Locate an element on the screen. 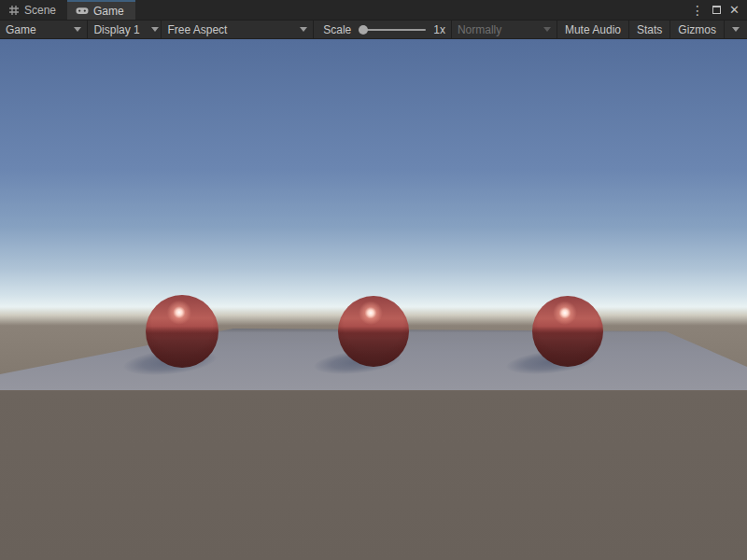 The width and height of the screenshot is (747, 560). aspect-ratio-dropdown: Free Aspect is located at coordinates (237, 30).